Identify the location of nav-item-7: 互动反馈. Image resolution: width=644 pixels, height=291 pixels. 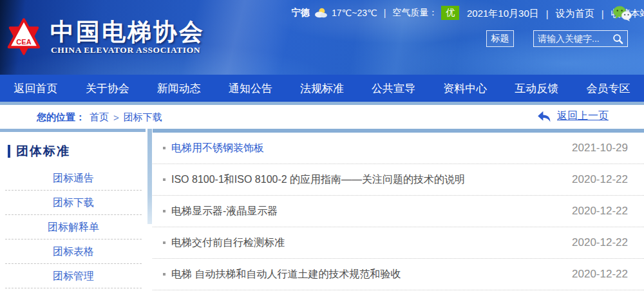
(536, 89).